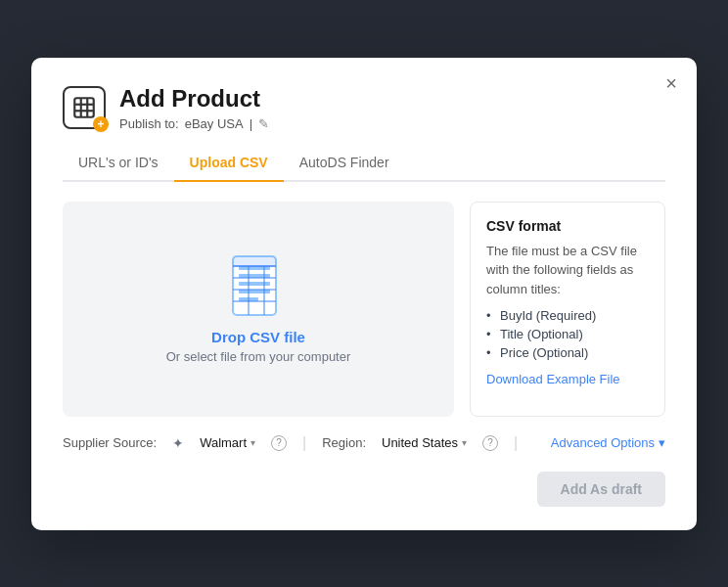 The width and height of the screenshot is (728, 587). What do you see at coordinates (178, 443) in the screenshot?
I see `supplier-settings-icon: ✦` at bounding box center [178, 443].